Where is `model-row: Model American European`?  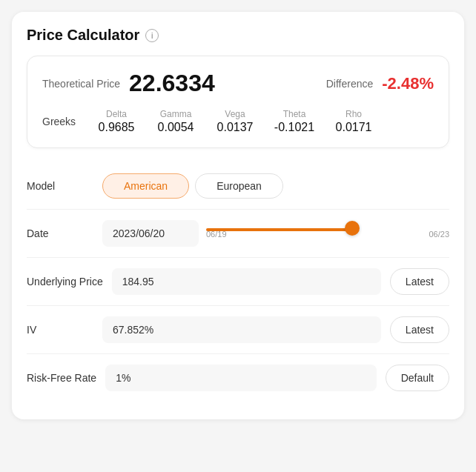
model-row: Model American European is located at coordinates (238, 187).